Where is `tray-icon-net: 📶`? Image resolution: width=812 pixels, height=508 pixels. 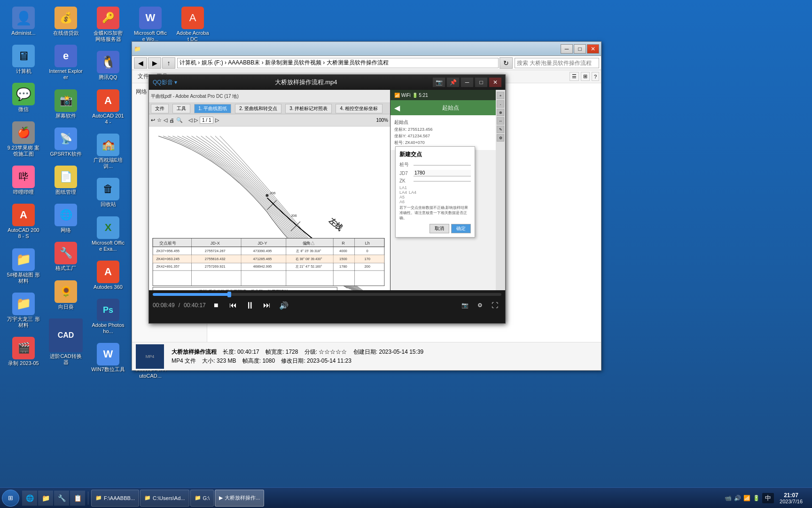 tray-icon-net: 📶 is located at coordinates (747, 498).